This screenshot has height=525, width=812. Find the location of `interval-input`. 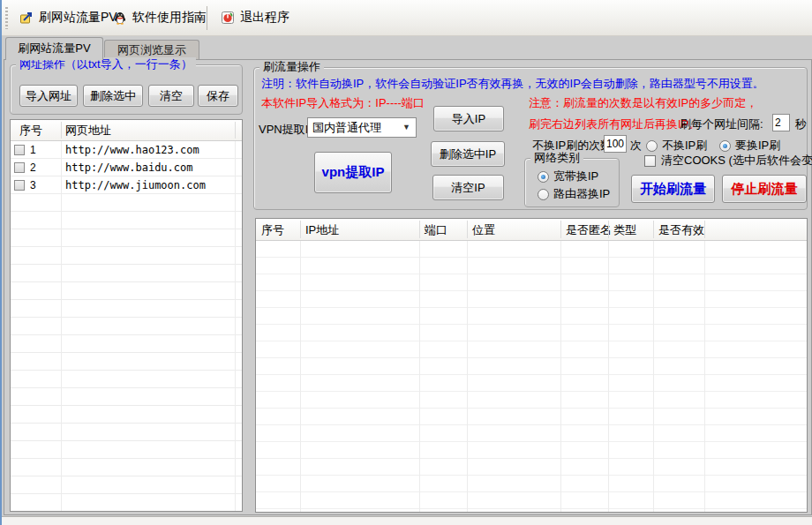

interval-input is located at coordinates (781, 123).